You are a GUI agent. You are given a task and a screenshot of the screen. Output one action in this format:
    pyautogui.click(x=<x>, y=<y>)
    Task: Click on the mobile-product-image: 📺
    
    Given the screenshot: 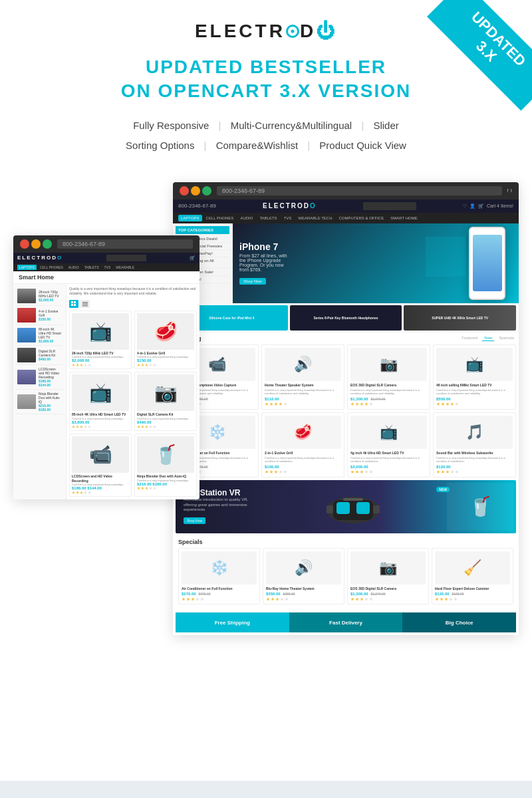 What is the action you would take?
    pyautogui.click(x=100, y=331)
    